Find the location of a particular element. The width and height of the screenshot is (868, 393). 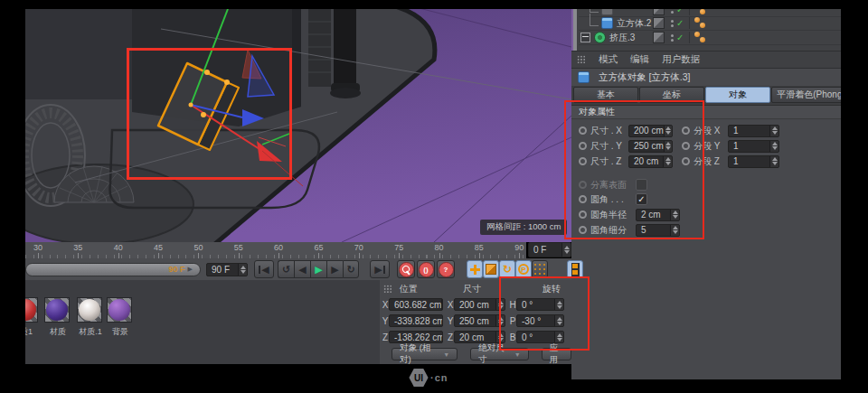

next-frame-button: ▶ is located at coordinates (335, 269).